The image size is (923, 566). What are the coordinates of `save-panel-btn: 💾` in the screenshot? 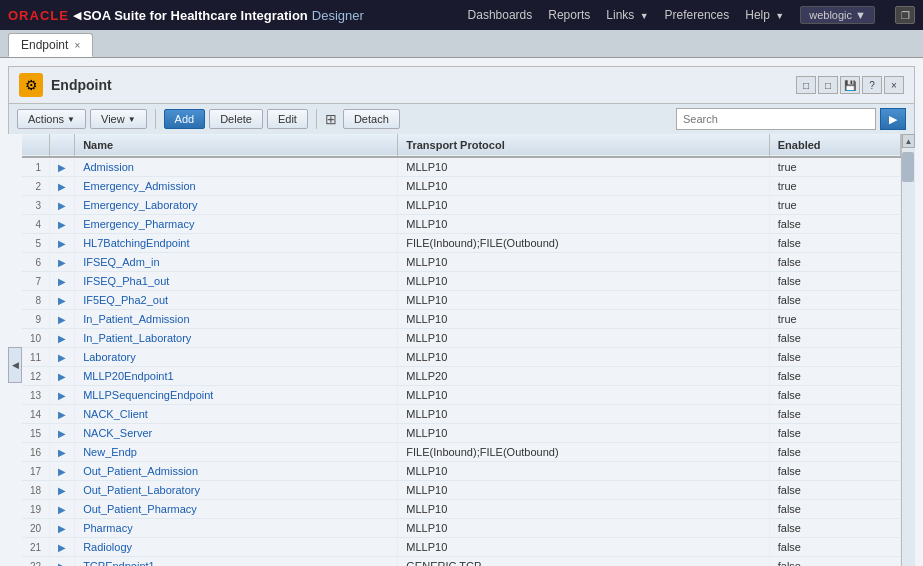 It's located at (850, 85).